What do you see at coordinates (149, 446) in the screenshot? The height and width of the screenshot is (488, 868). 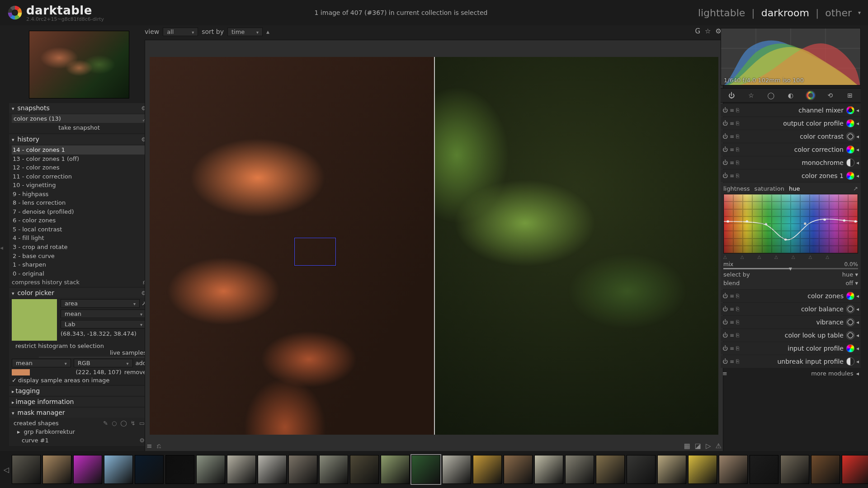 I see `quick-access-icon: ≡` at bounding box center [149, 446].